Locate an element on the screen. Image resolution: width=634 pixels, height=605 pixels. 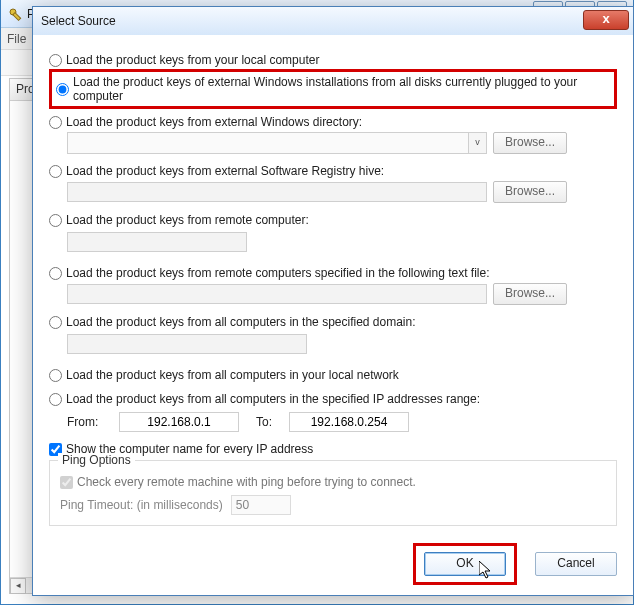
input-ping-timeout is located at coordinates (261, 505).